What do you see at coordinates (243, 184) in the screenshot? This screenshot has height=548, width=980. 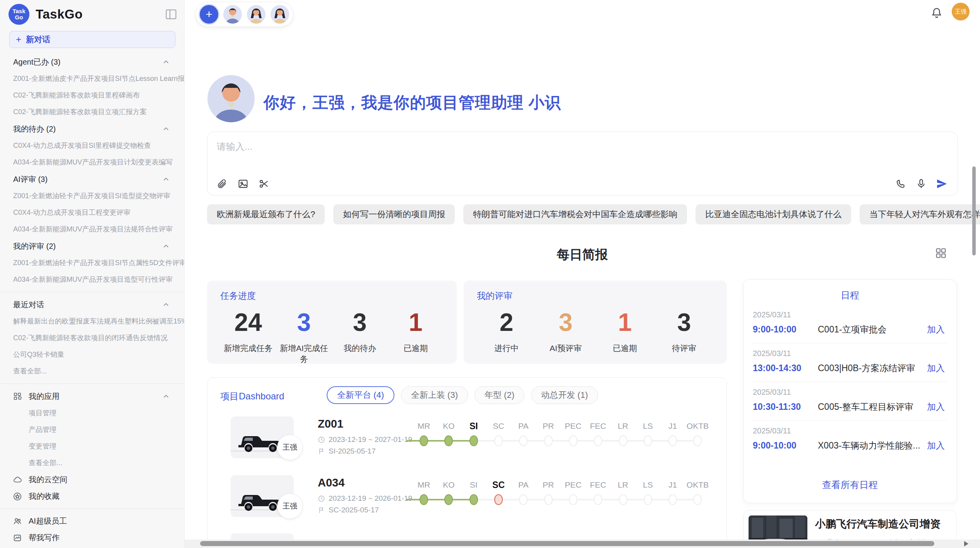 I see `input-toolbar` at bounding box center [243, 184].